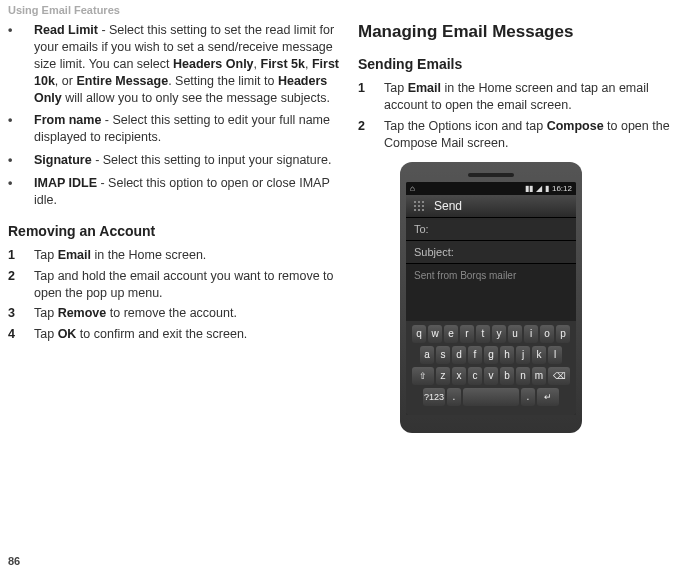 Image resolution: width=698 pixels, height=573 pixels. What do you see at coordinates (423, 376) in the screenshot?
I see `shift-key: ⇧` at bounding box center [423, 376].